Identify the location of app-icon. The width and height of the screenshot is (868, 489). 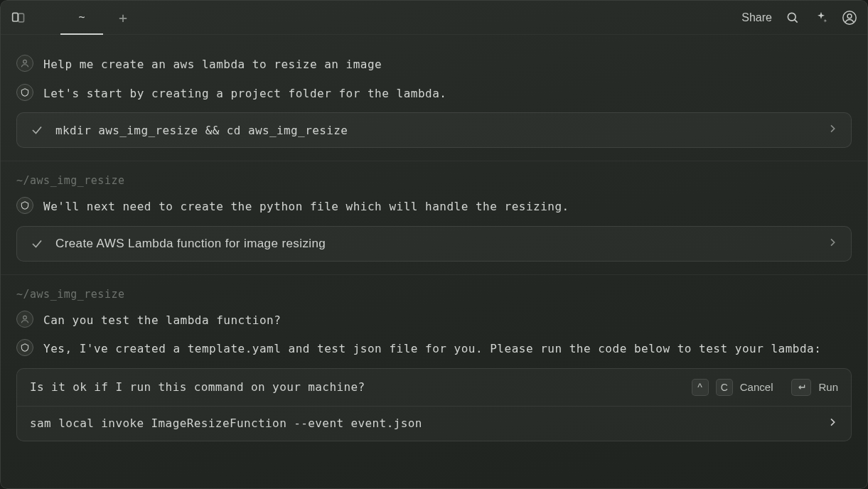
(18, 18).